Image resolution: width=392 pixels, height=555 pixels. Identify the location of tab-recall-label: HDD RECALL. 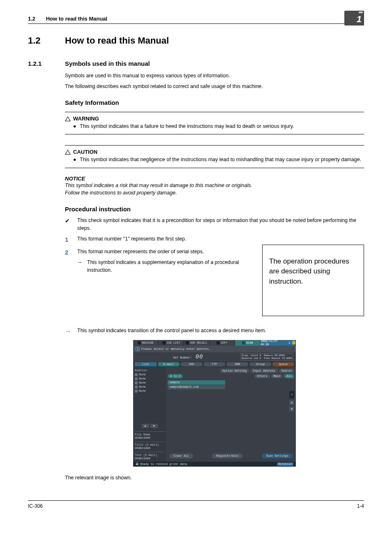
(198, 343).